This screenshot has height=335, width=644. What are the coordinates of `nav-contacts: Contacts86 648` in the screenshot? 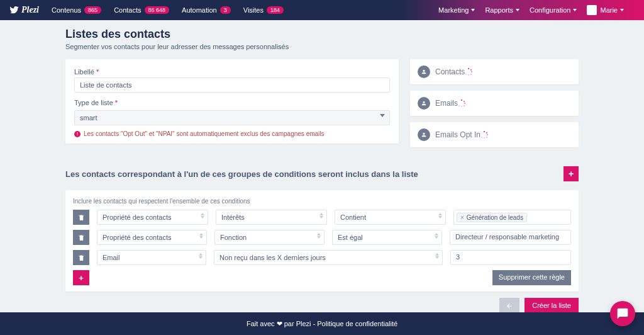 It's located at (142, 10).